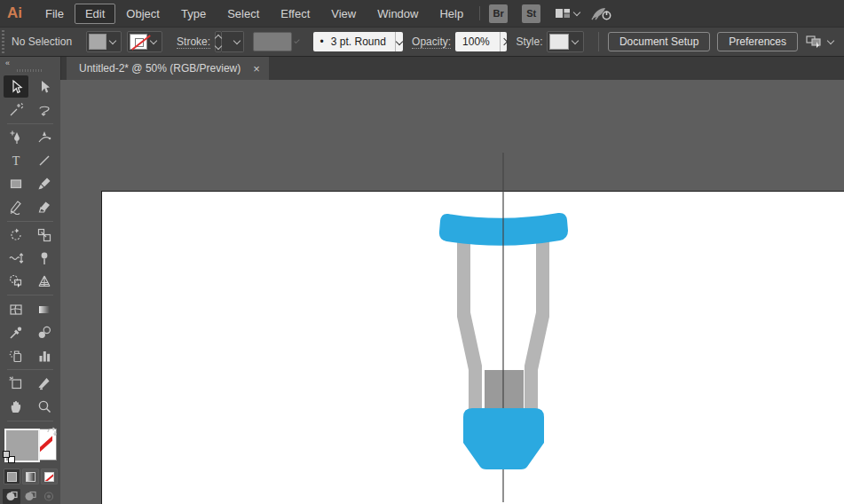 The image size is (844, 504). I want to click on close-tab-icon: ×, so click(256, 69).